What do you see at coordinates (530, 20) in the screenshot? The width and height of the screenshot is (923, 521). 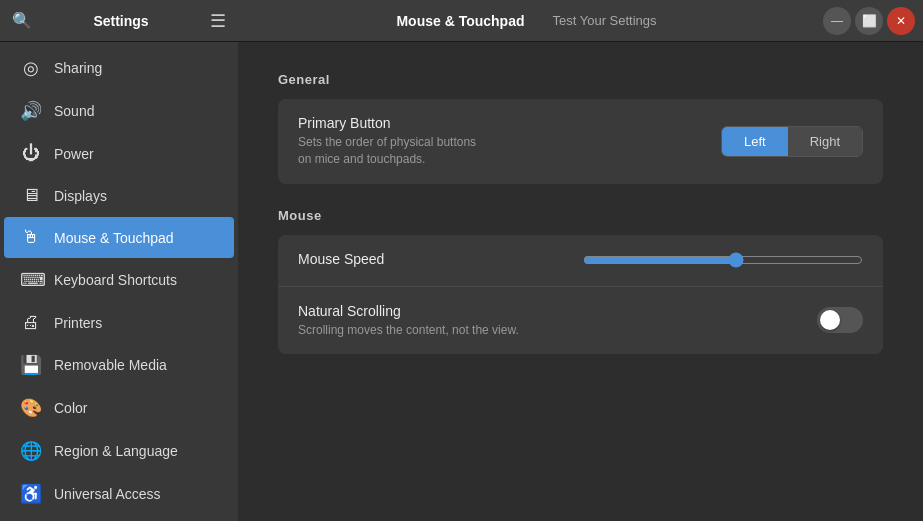 I see `titlebar-center: Mouse & Touchpad Test Your Settings` at bounding box center [530, 20].